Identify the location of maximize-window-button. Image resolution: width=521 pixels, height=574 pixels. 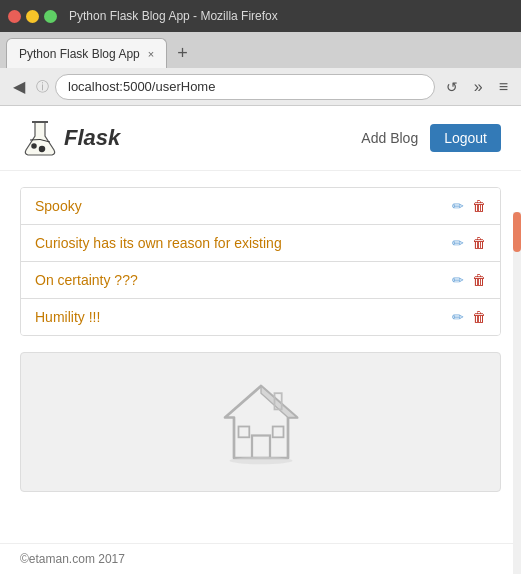
(50, 16).